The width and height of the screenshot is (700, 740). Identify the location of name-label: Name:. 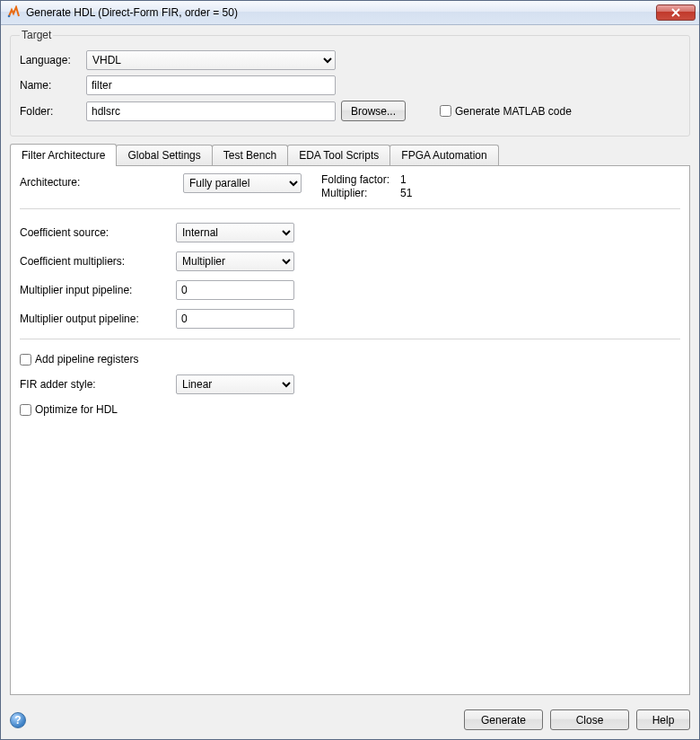
(50, 85).